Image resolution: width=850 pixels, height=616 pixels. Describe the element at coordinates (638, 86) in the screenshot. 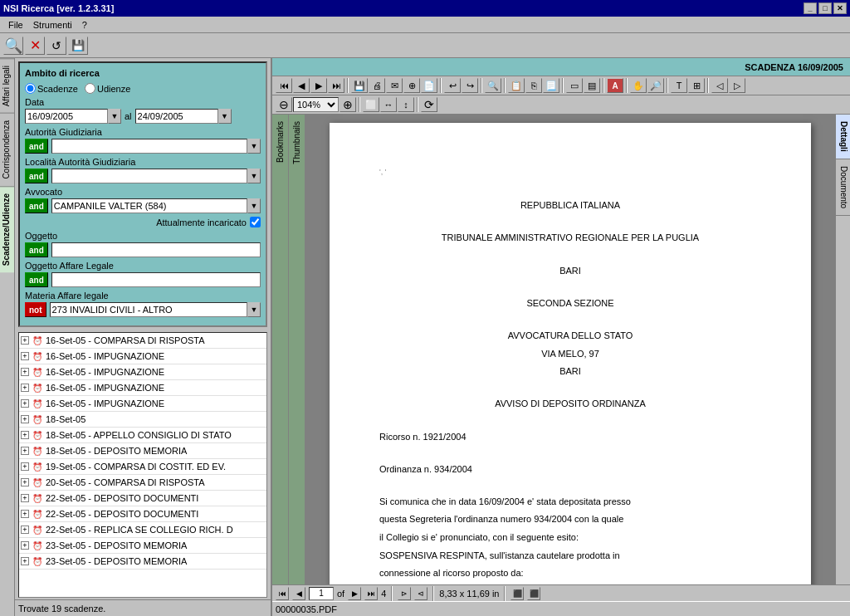

I see `pdf-hand: ✋` at that location.